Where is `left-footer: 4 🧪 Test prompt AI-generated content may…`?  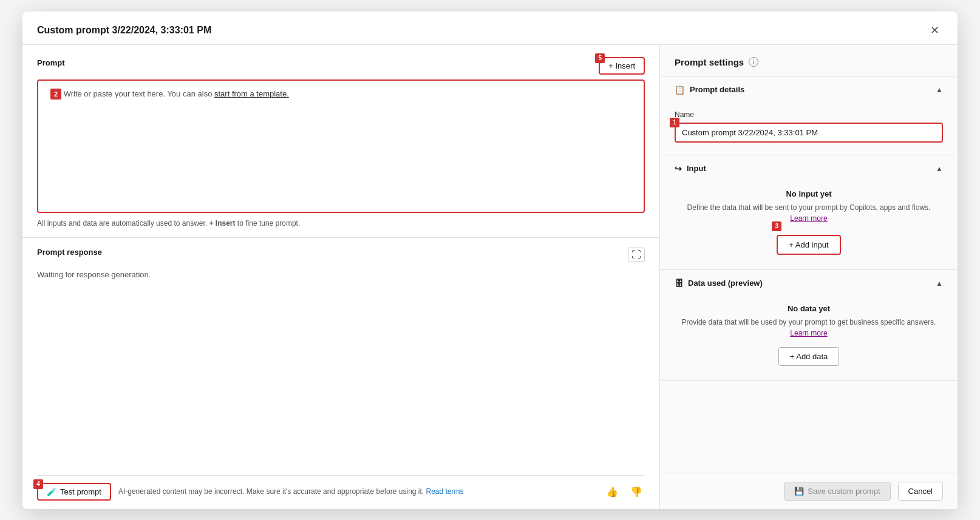 left-footer: 4 🧪 Test prompt AI-generated content may… is located at coordinates (341, 492).